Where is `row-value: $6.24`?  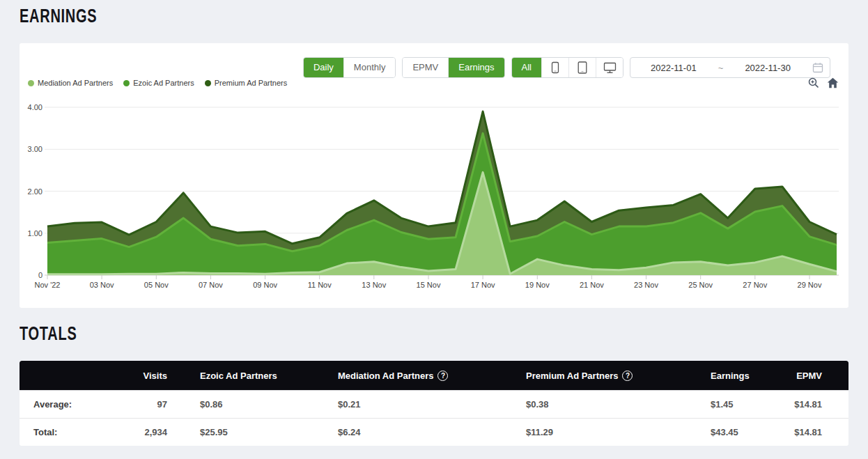
row-value: $6.24 is located at coordinates (432, 432).